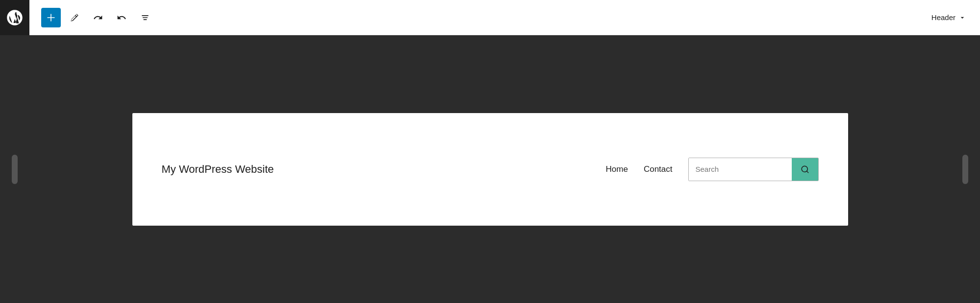  Describe the element at coordinates (75, 18) in the screenshot. I see `edit-icon` at that location.